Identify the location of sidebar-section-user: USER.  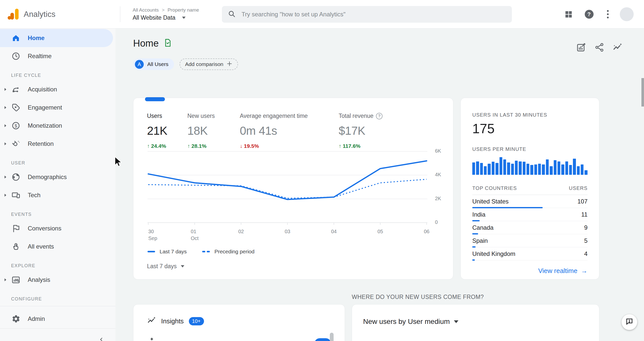
(63, 163).